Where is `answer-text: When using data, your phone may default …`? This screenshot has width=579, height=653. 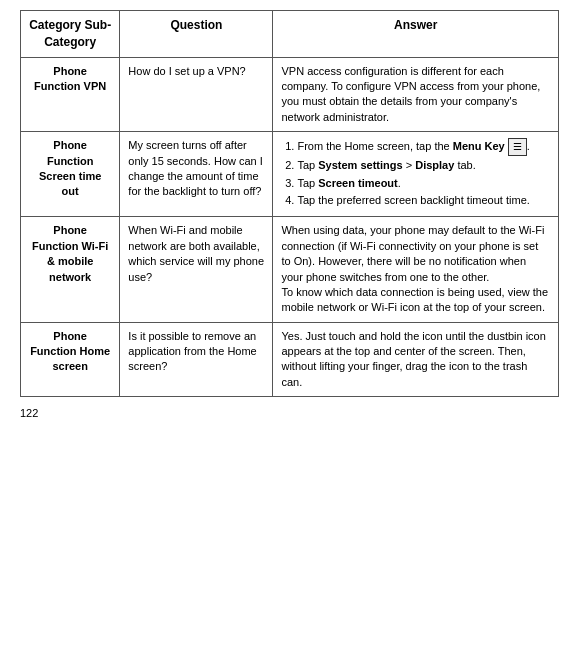
answer-text: When using data, your phone may default … is located at coordinates (412, 253).